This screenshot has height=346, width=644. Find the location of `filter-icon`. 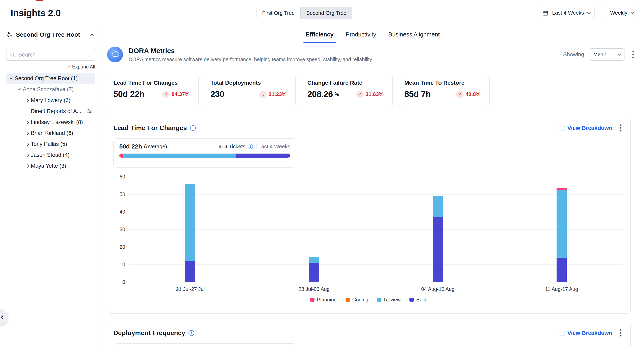

filter-icon is located at coordinates (89, 111).